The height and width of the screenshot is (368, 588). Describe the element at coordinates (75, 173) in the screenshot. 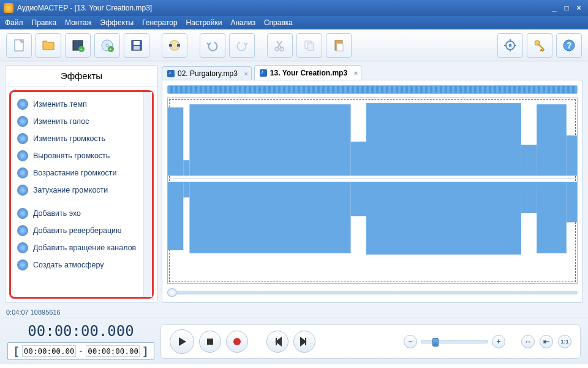

I see `fx-label: Возрастание громкости` at that location.